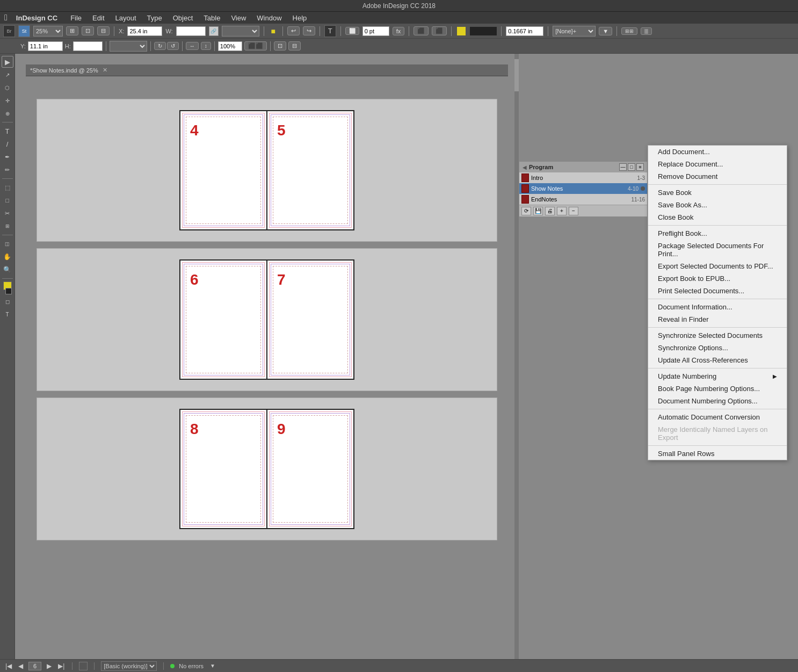  Describe the element at coordinates (538, 211) in the screenshot. I see `save-book-btn: 💾` at that location.